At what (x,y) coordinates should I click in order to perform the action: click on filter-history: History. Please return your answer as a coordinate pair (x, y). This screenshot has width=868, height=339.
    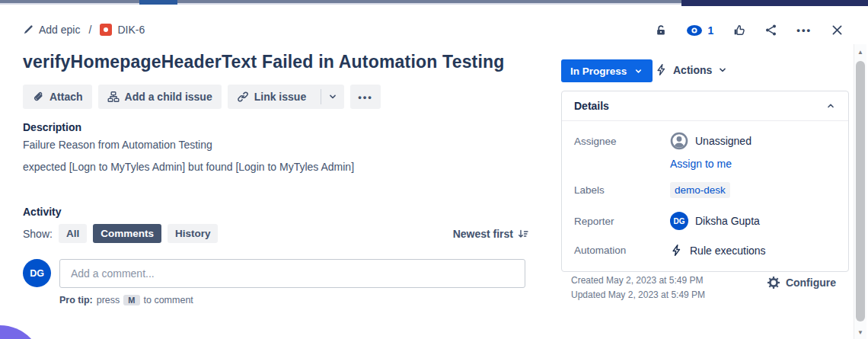
    Looking at the image, I should click on (193, 233).